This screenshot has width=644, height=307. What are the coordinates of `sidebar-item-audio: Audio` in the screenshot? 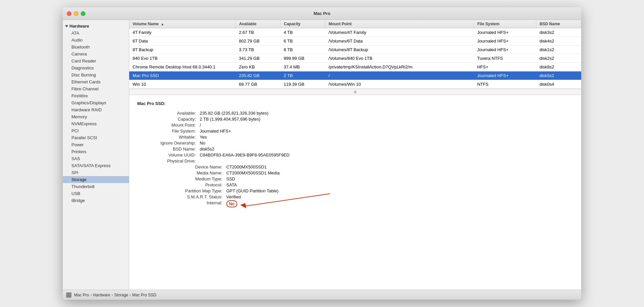 It's located at (96, 40).